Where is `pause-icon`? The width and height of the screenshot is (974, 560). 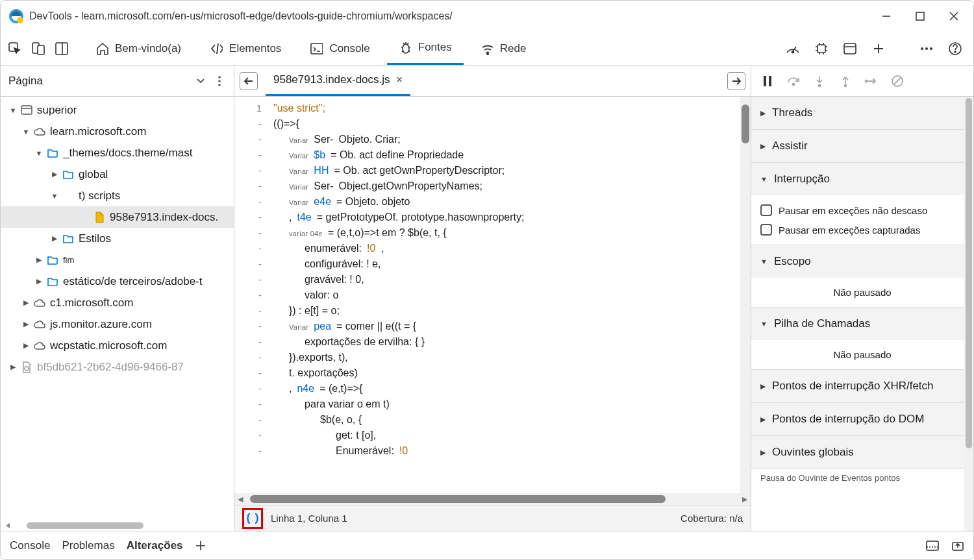
pause-icon is located at coordinates (768, 81).